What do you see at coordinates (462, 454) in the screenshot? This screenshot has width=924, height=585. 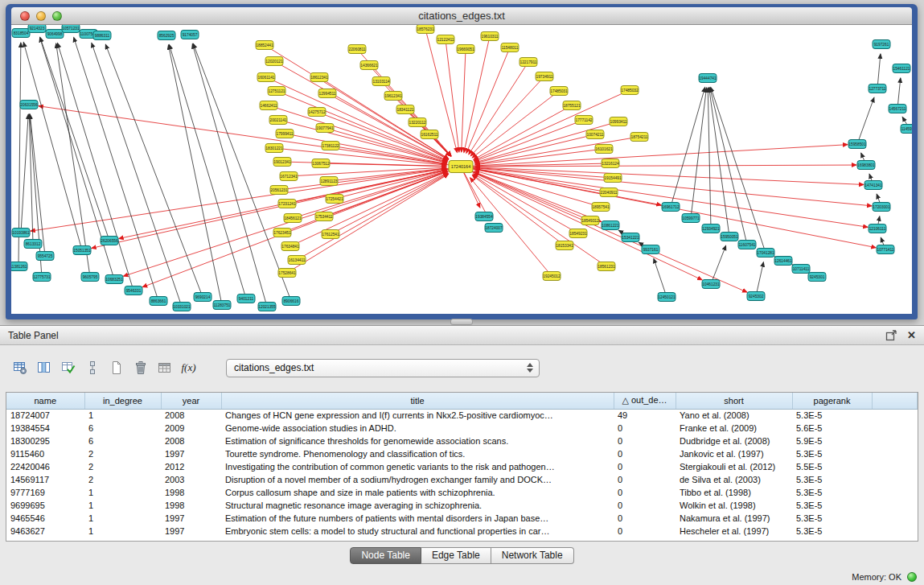 I see `table-row: 911546021997Tourette syndrome. Phenomeno…` at bounding box center [462, 454].